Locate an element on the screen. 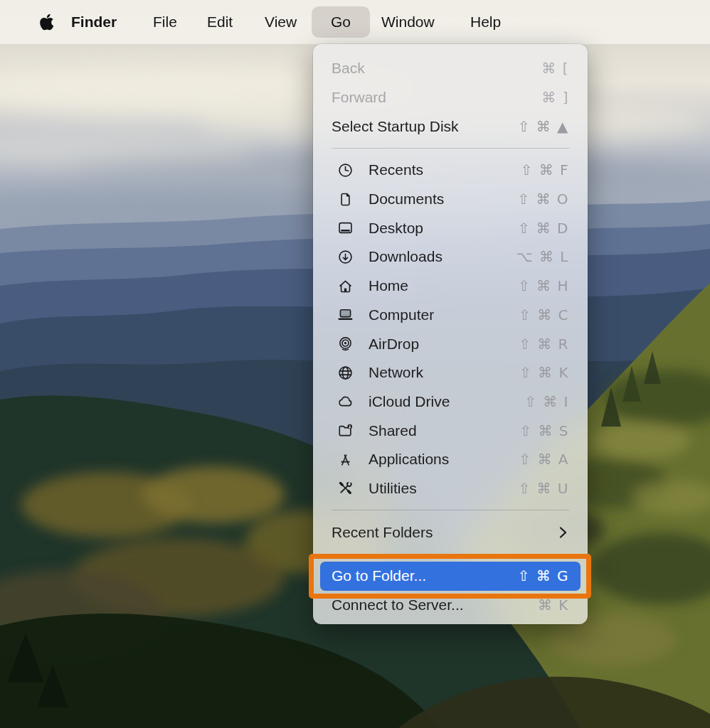 Image resolution: width=710 pixels, height=728 pixels. shared-icon is located at coordinates (346, 431).